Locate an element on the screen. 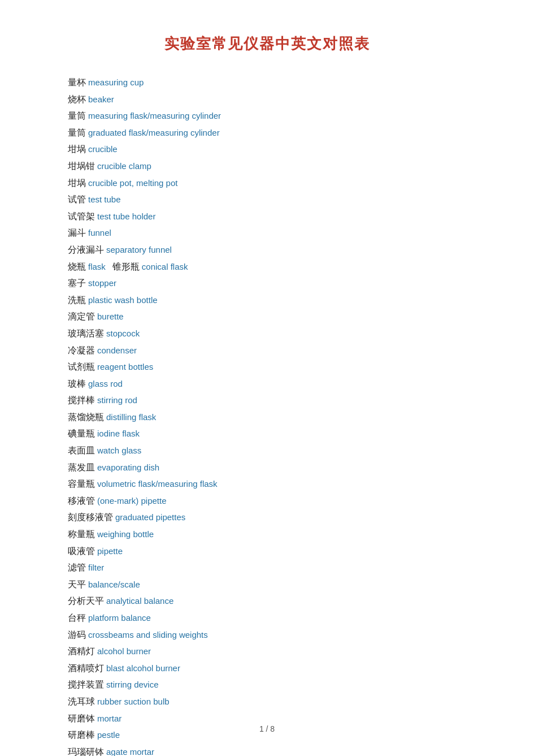 This screenshot has width=534, height=756. zh-label: 滤管 is located at coordinates (77, 568).